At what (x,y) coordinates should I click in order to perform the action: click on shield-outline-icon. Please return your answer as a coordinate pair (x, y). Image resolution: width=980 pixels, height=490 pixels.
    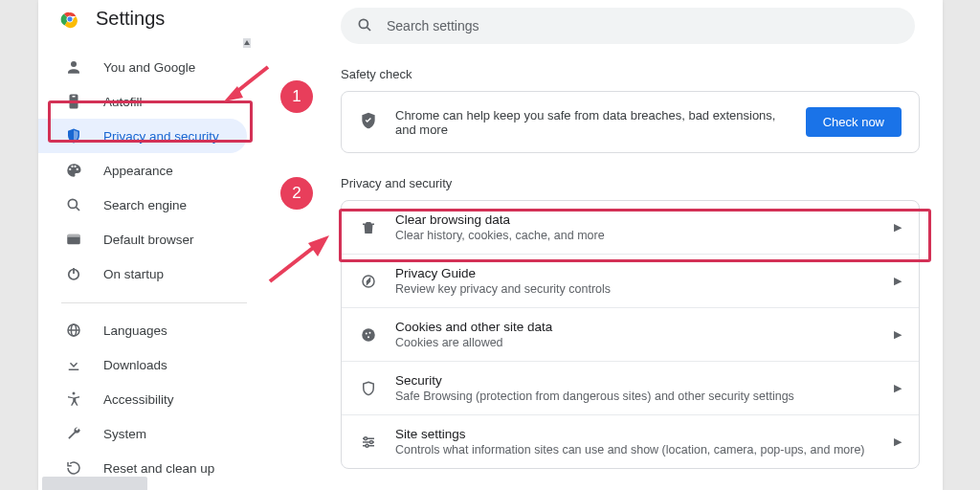
    Looking at the image, I should click on (368, 389).